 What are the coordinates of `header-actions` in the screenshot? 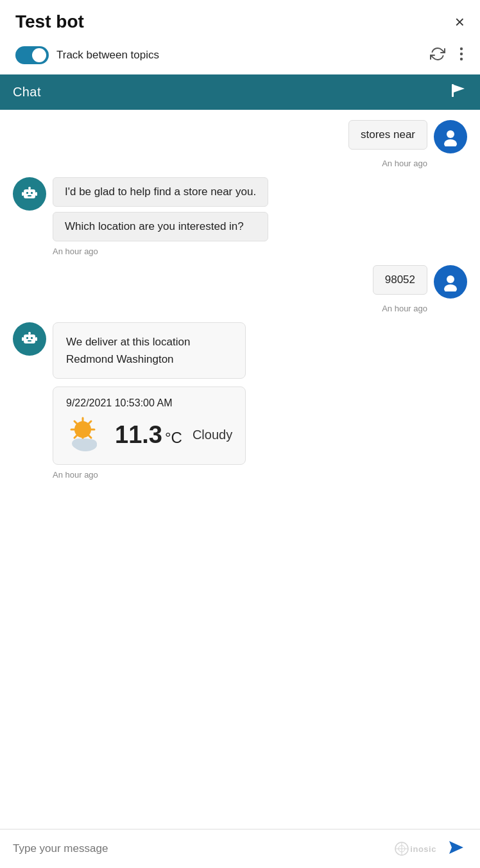 It's located at (447, 55).